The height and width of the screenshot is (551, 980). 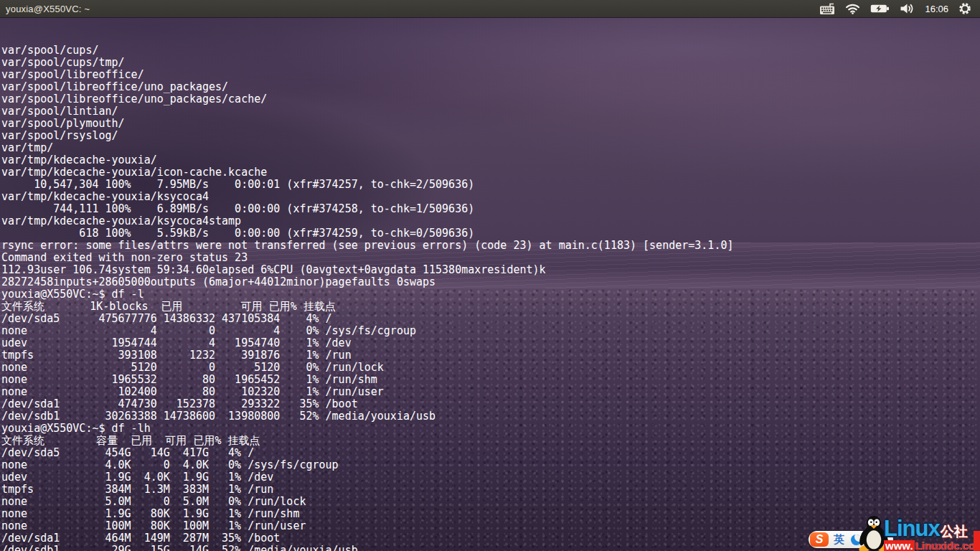 I want to click on logo-gongshe-text: 公社, so click(x=954, y=532).